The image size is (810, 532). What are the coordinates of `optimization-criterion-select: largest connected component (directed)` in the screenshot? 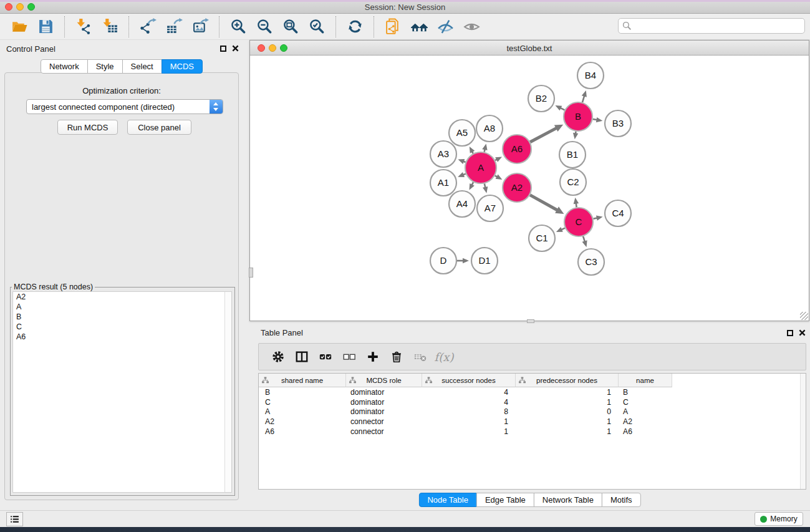 It's located at (125, 107).